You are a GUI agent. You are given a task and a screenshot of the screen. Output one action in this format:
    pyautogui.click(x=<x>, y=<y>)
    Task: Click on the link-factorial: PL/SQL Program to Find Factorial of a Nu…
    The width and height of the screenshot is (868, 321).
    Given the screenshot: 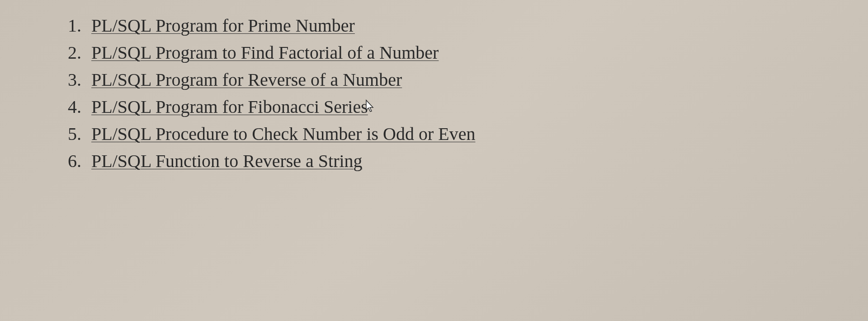 What is the action you would take?
    pyautogui.click(x=265, y=53)
    